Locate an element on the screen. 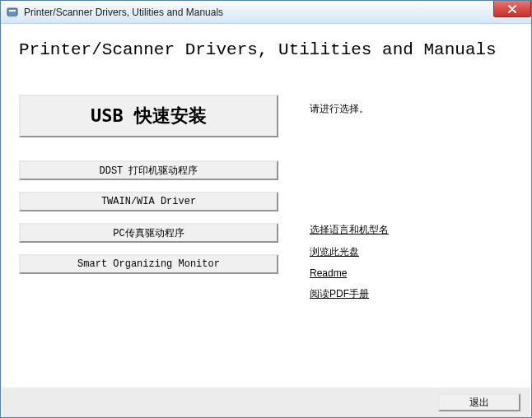 The image size is (532, 418). page-title: Printer/Scanner Drivers, Utilities and M… is located at coordinates (258, 49).